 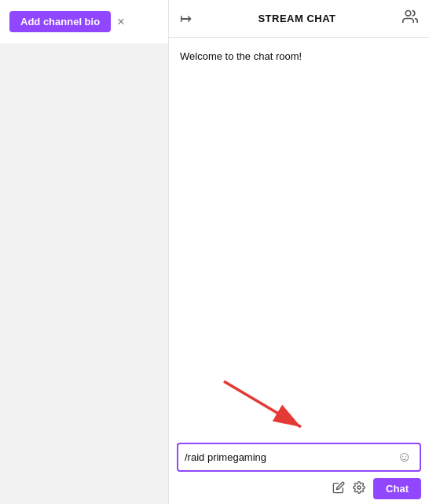 I want to click on chat-text-input, so click(x=291, y=458).